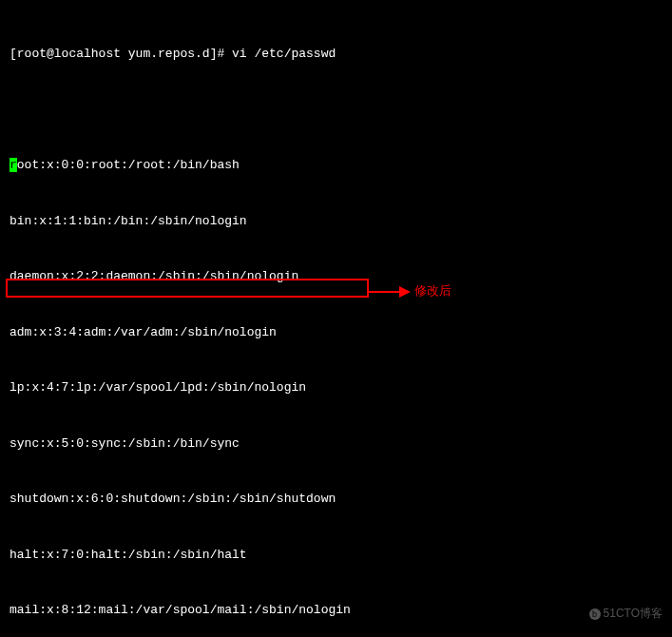  Describe the element at coordinates (336, 110) in the screenshot. I see `blank-line` at that location.